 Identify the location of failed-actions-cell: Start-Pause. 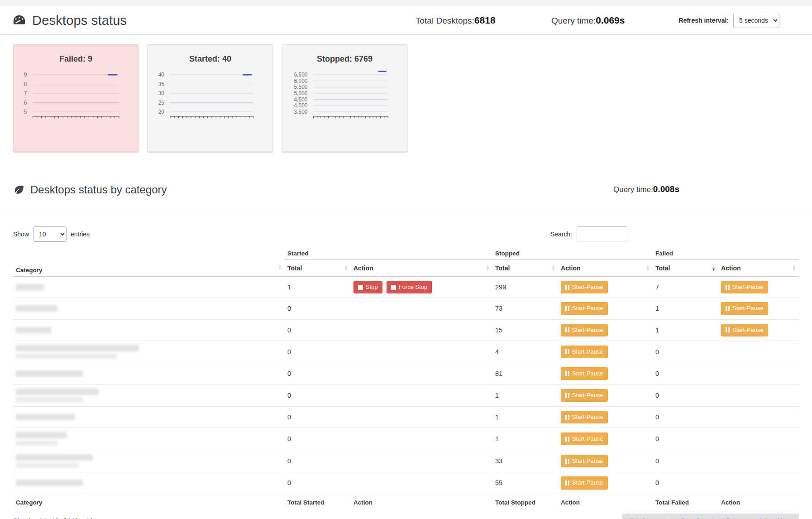
(759, 287).